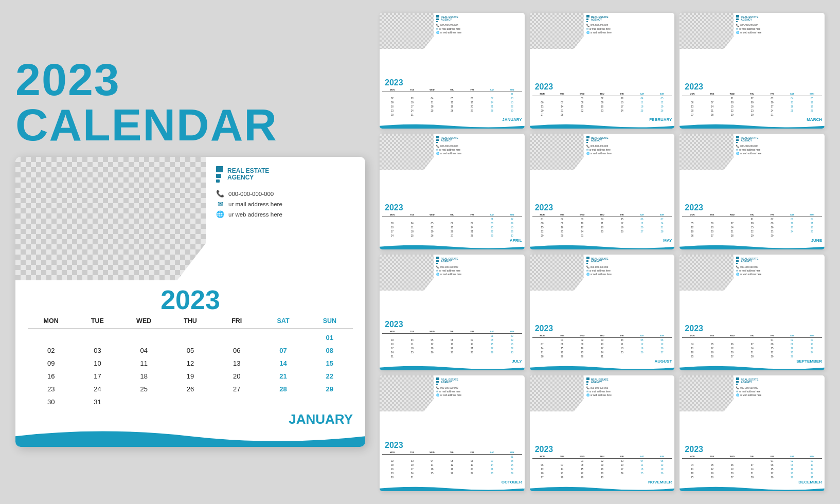 The width and height of the screenshot is (840, 504). What do you see at coordinates (51, 389) in the screenshot?
I see `cal-date: 23` at bounding box center [51, 389].